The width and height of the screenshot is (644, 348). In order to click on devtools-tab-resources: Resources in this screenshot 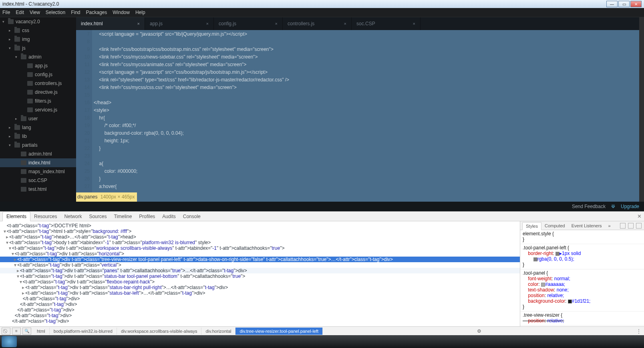, I will do `click(46, 216)`.